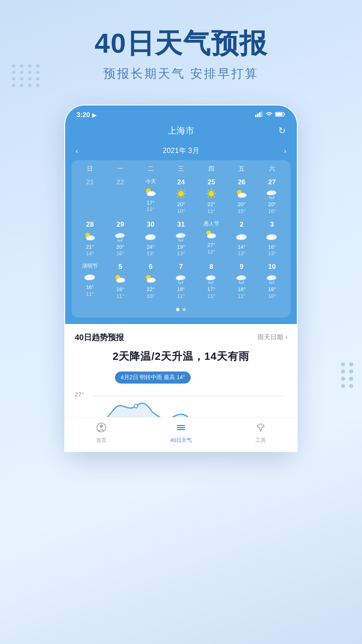 The height and width of the screenshot is (644, 362). What do you see at coordinates (261, 433) in the screenshot?
I see `nav-item-工具: 工具` at bounding box center [261, 433].